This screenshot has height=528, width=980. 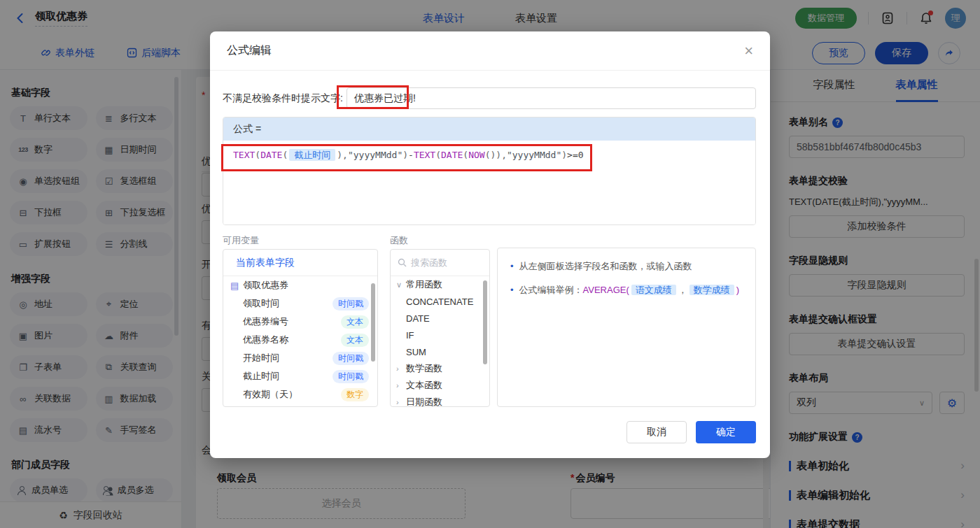 I want to click on example-field-chip: 数学成绩, so click(x=712, y=290).